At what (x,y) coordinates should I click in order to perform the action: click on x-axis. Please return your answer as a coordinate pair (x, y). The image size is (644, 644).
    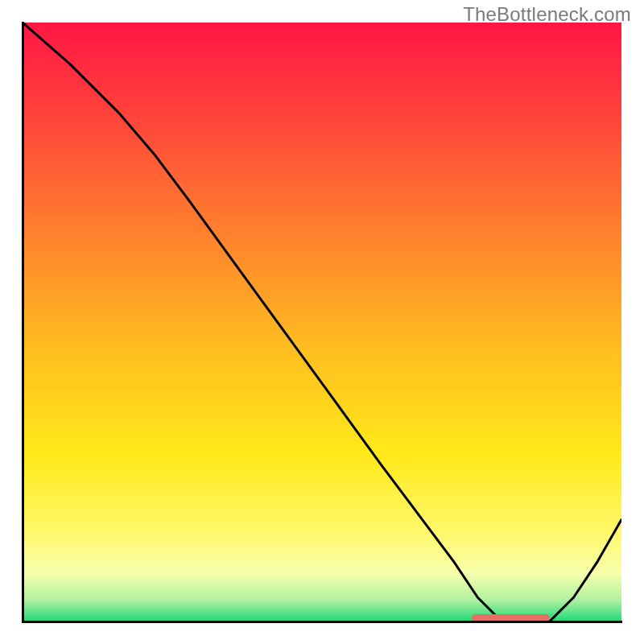
    Looking at the image, I should click on (322, 621).